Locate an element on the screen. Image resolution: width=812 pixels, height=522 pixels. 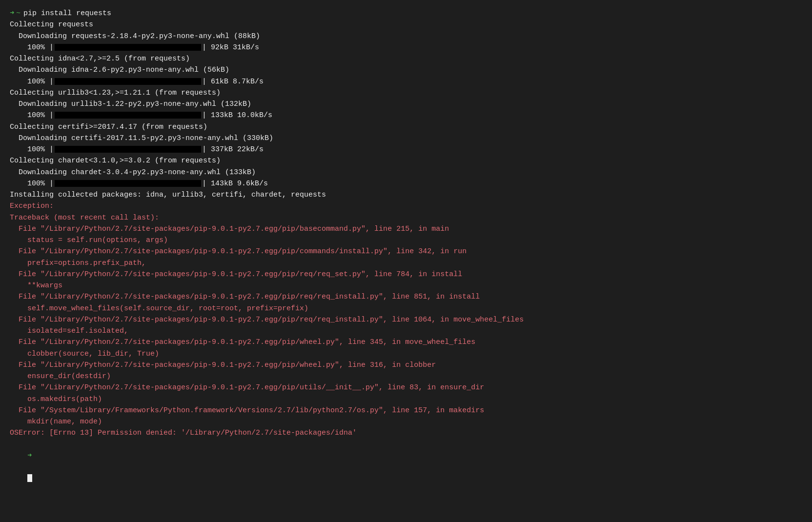
terminal-line: Downloading chardet-3.0.4-py2.py3-none-a… is located at coordinates (406, 173).